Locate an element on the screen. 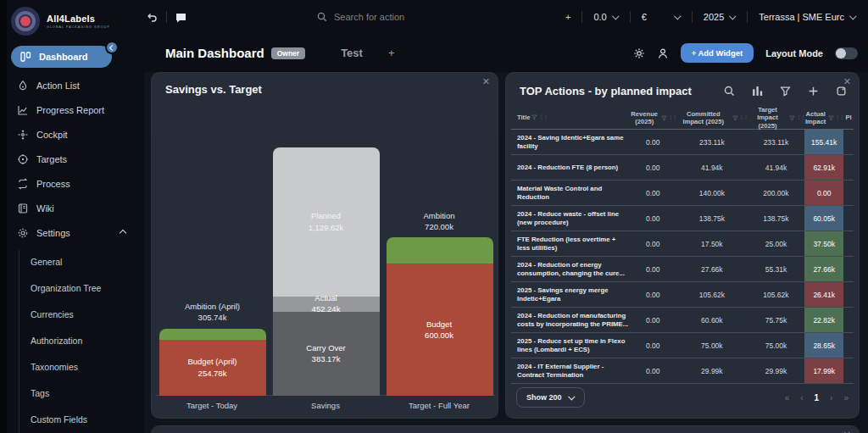 The image size is (868, 433). divider is located at coordinates (581, 17).